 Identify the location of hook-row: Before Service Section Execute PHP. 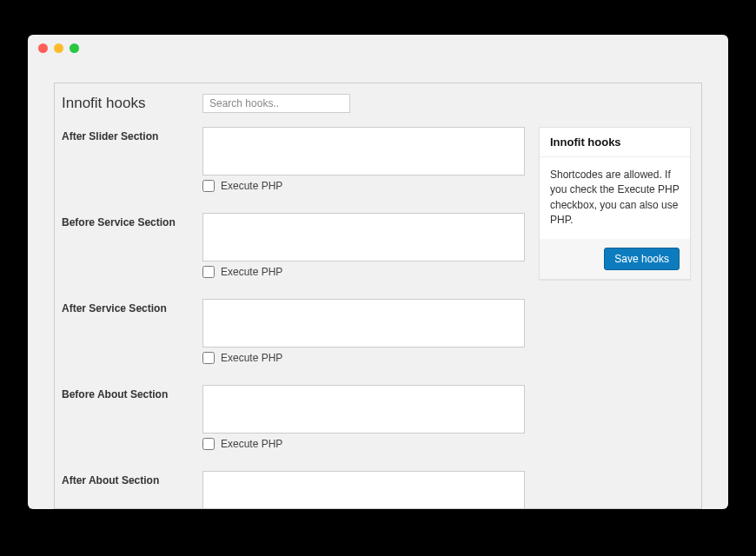
(294, 245).